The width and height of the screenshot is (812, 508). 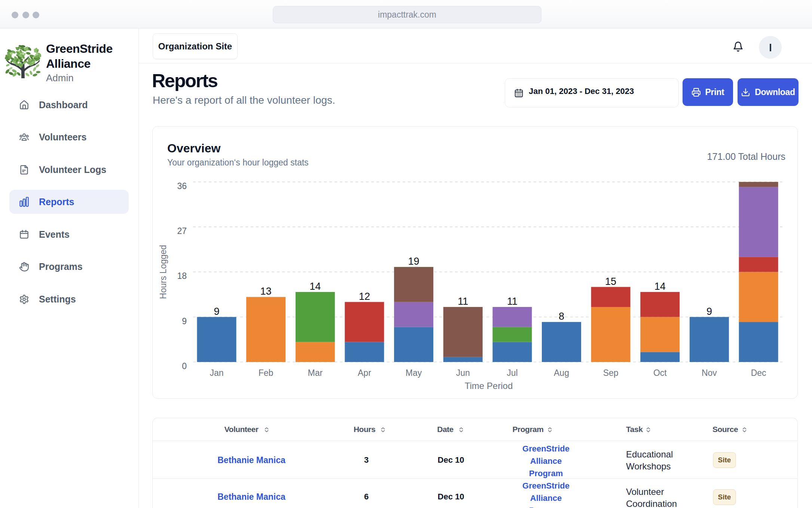 I want to click on svg-text: 12, so click(x=364, y=296).